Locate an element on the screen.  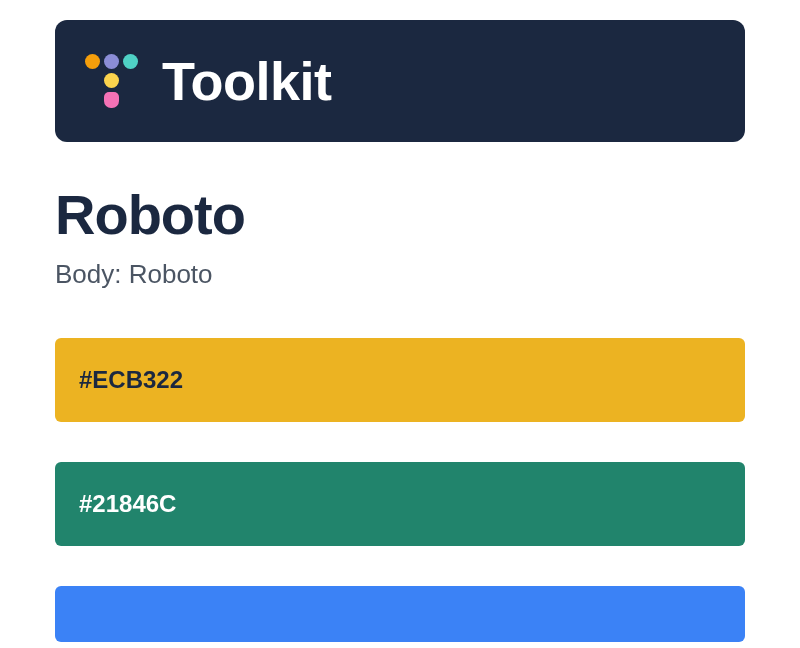
header-title: Toolkit is located at coordinates (246, 81).